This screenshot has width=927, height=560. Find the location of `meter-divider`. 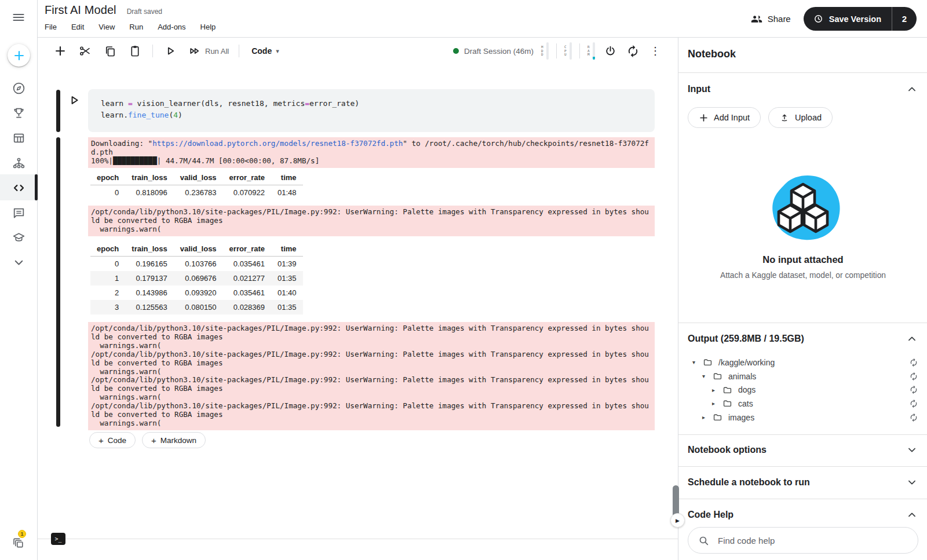

meter-divider is located at coordinates (556, 51).